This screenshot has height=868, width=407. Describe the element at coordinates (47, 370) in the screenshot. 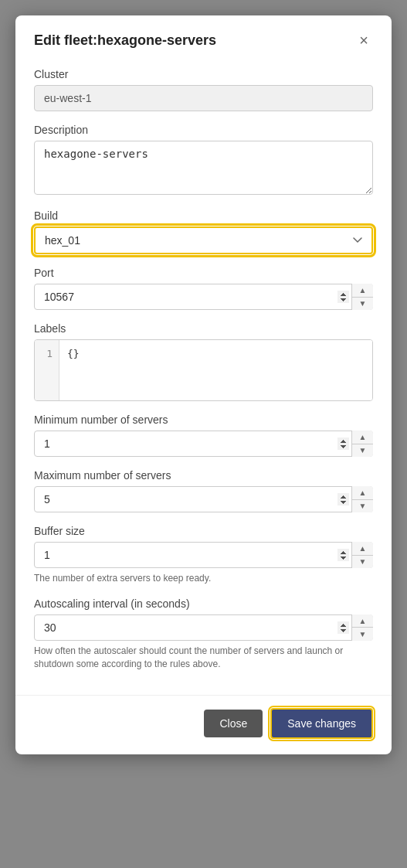

I see `line-numbers: 1` at that location.